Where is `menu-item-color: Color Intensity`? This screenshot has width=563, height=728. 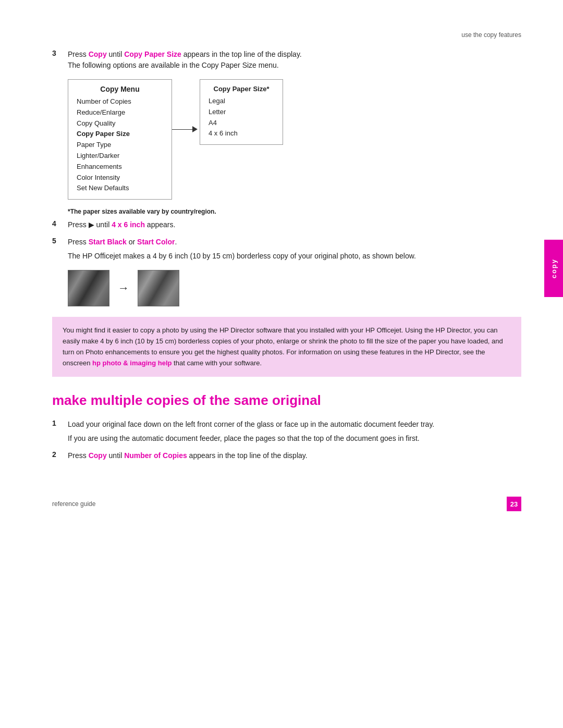 menu-item-color: Color Intensity is located at coordinates (120, 178).